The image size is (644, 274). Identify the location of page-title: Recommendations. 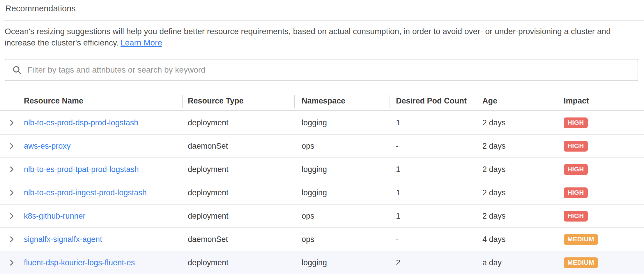
(322, 7).